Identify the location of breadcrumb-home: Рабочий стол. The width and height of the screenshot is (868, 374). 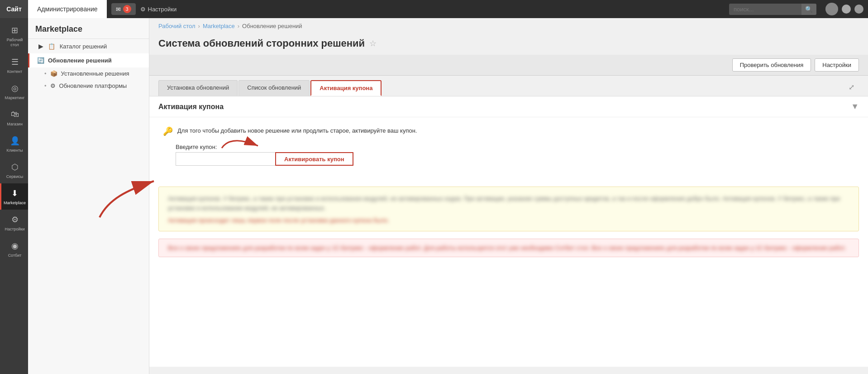
(177, 26).